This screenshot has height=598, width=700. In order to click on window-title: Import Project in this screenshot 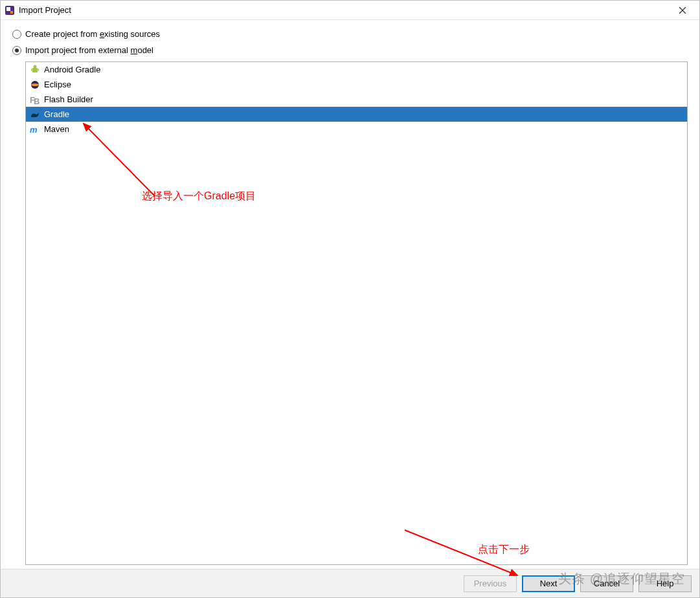, I will do `click(344, 10)`.